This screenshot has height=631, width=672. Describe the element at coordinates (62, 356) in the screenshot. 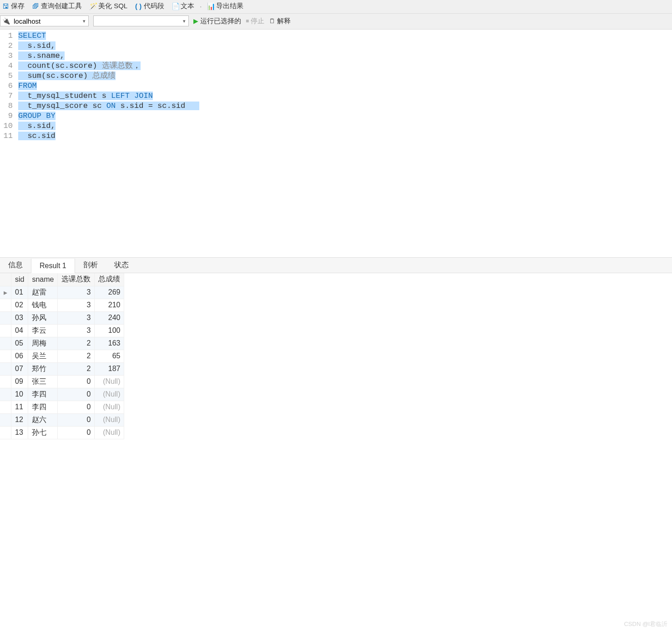

I see `table-row: 06吴兰265` at that location.